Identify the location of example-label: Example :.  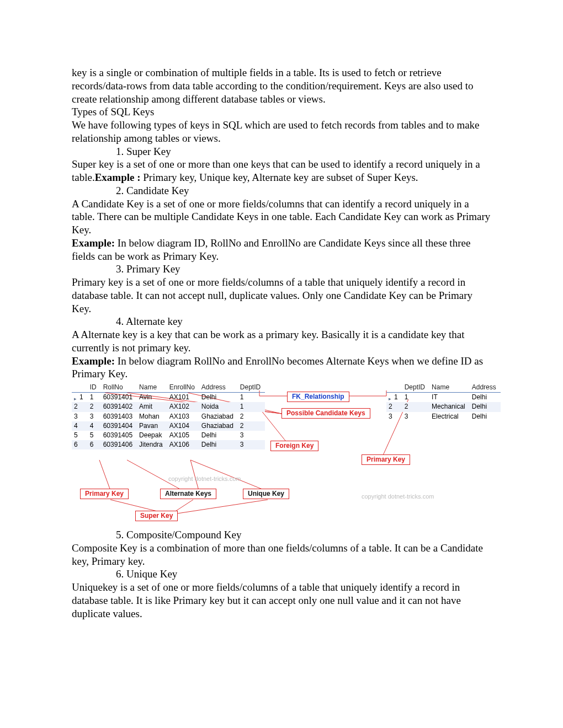
(118, 178).